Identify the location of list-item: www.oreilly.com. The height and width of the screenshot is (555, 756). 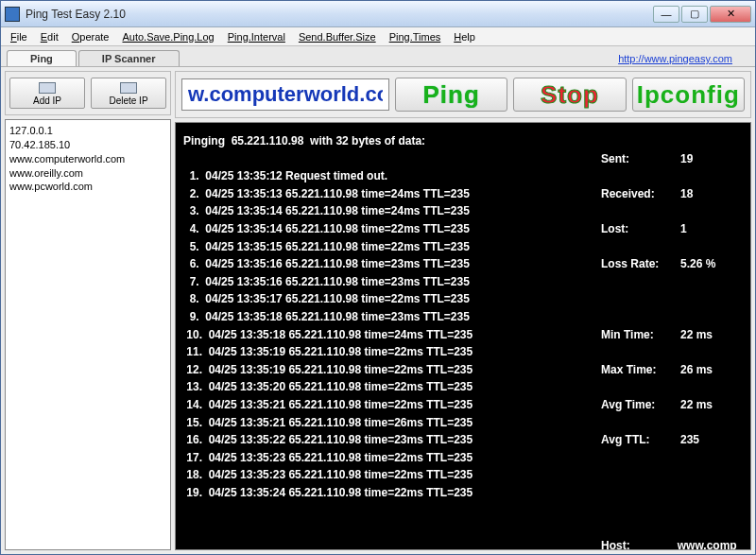
(88, 174).